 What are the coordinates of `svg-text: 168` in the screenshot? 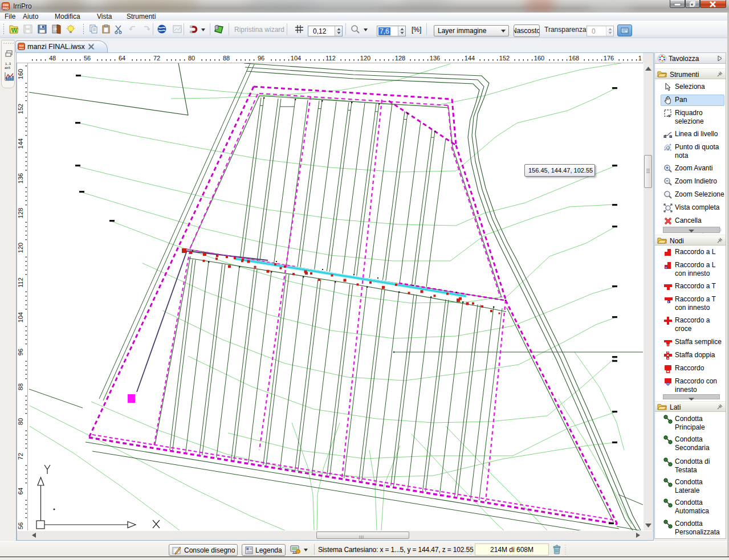 It's located at (574, 58).